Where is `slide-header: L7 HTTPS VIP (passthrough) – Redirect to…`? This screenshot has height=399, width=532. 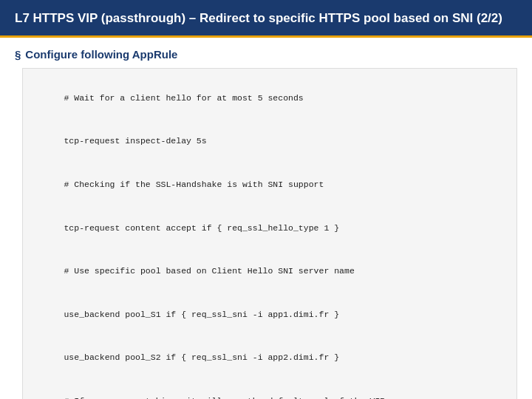
slide-header: L7 HTTPS VIP (passthrough) – Redirect to… is located at coordinates (266, 19).